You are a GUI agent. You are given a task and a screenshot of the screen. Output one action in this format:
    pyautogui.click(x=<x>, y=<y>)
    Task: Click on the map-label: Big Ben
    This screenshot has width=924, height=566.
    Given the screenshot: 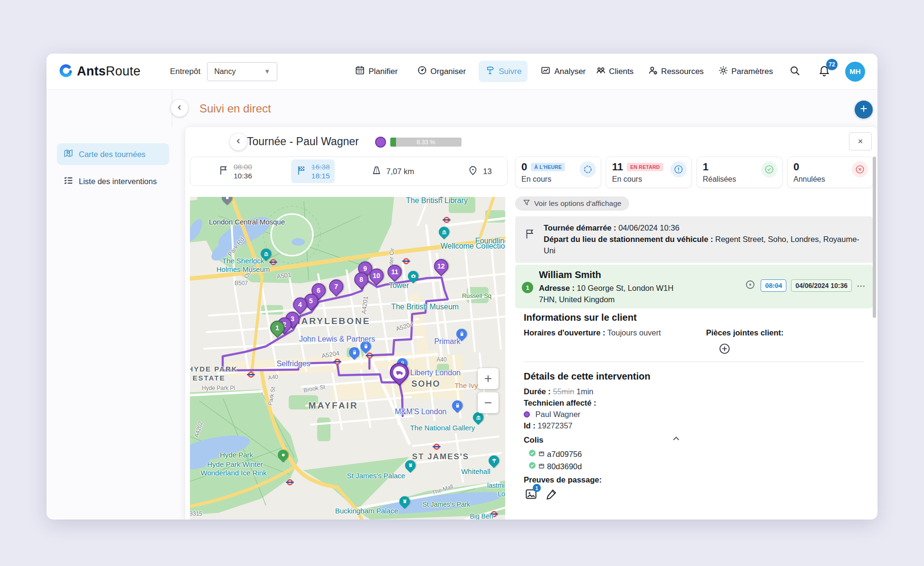 What is the action you would take?
    pyautogui.click(x=481, y=516)
    